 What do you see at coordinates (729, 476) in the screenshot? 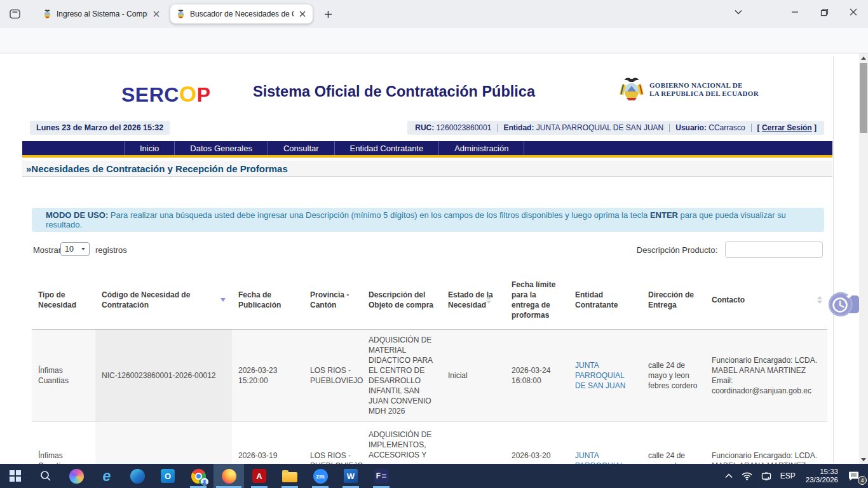
I see `chevron-up-icon` at bounding box center [729, 476].